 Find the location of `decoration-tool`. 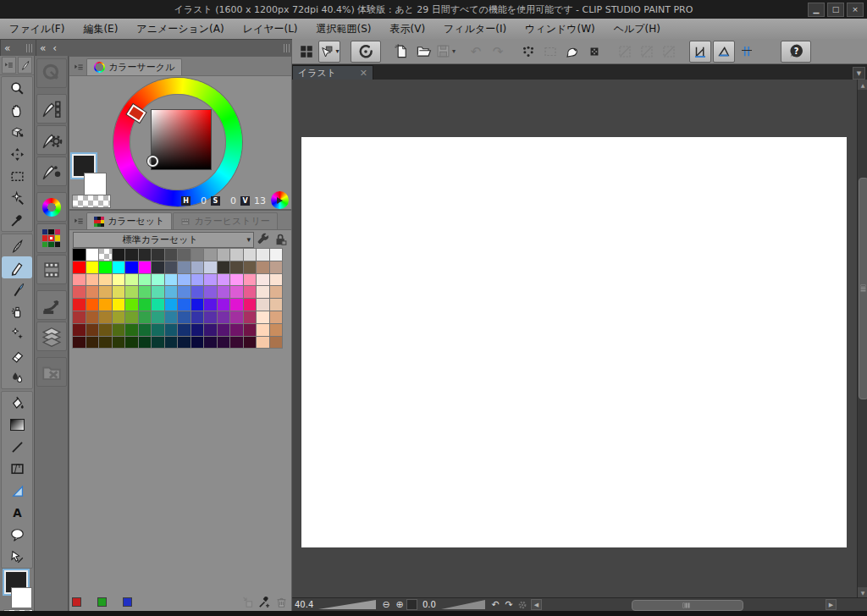

decoration-tool is located at coordinates (17, 333).